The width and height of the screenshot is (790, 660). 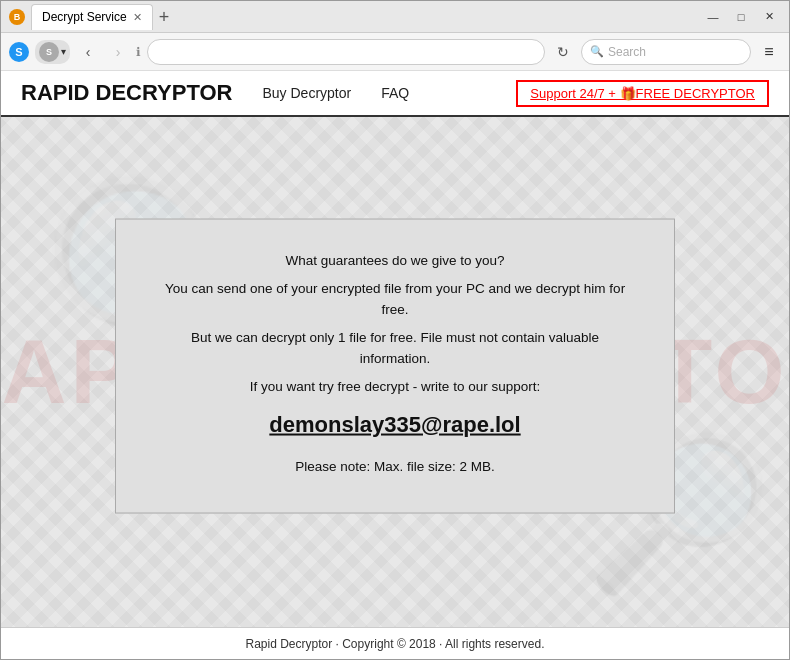 What do you see at coordinates (597, 52) in the screenshot?
I see `search-icon: 🔍` at bounding box center [597, 52].